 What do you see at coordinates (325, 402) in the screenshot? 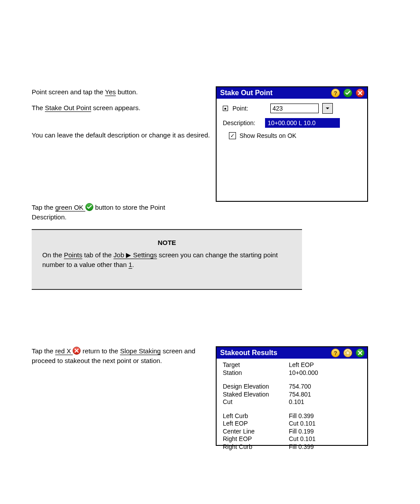
I see `result-value: 0.101` at bounding box center [325, 402].